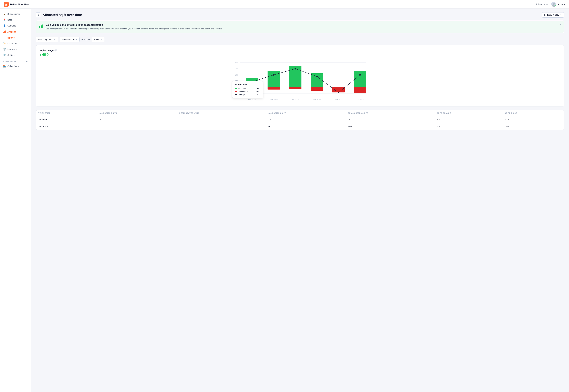 Image resolution: width=569 pixels, height=392 pixels. Describe the element at coordinates (4, 43) in the screenshot. I see `tag-icon: 🏷️` at that location.